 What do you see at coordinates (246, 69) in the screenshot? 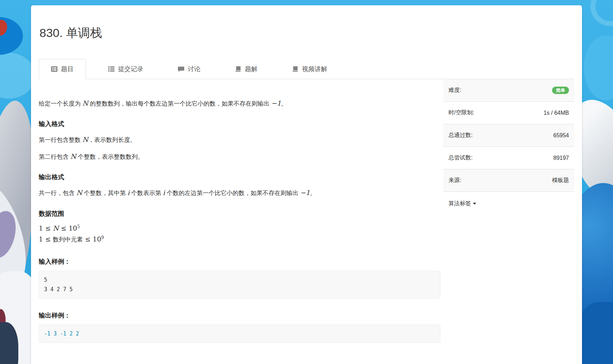
I see `tab-solutions: 题解` at bounding box center [246, 69].